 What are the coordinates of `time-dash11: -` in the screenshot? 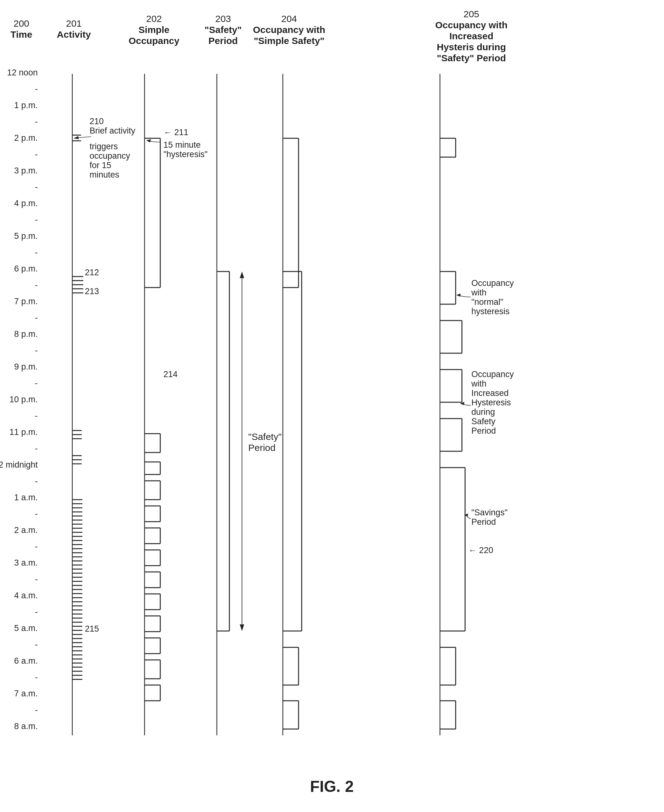 It's located at (36, 416).